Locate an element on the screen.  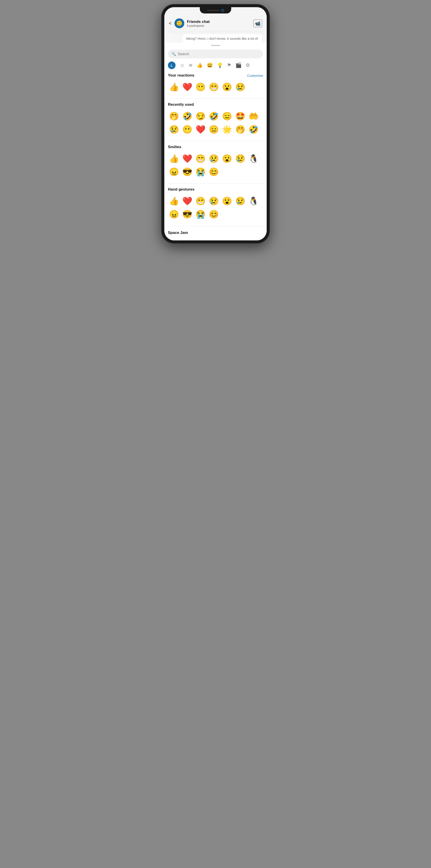
avatar: 🙂 is located at coordinates (179, 24).